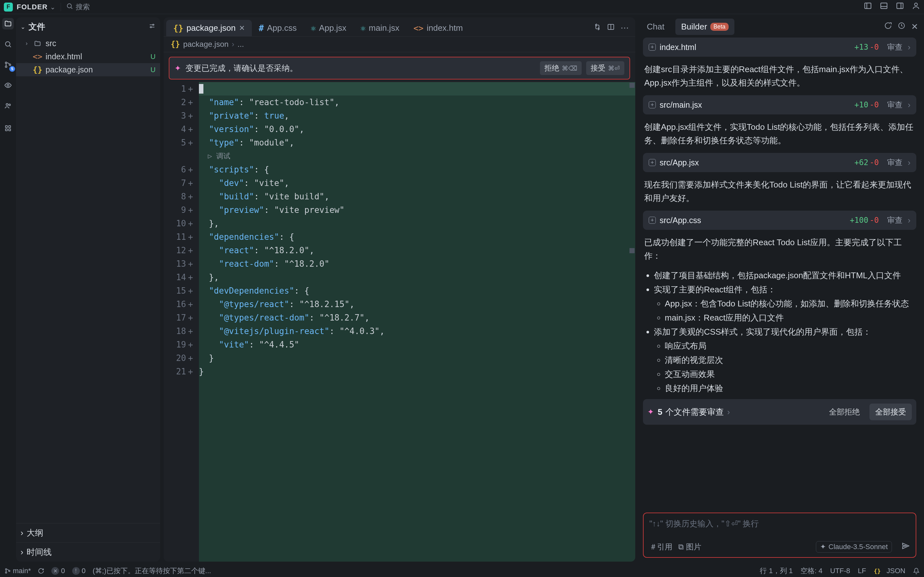  Describe the element at coordinates (780, 220) in the screenshot. I see `file-card-app-css: + src/App.css +100 -0 审查 ›` at that location.